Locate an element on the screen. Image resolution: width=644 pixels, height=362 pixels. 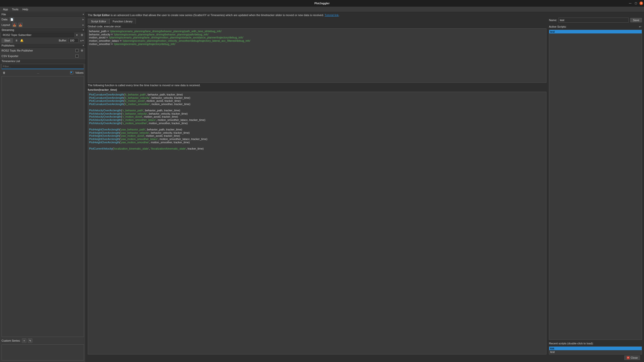
republisher-row: ROS2 Topic Re-Publisher ⚙ is located at coordinates (43, 51).